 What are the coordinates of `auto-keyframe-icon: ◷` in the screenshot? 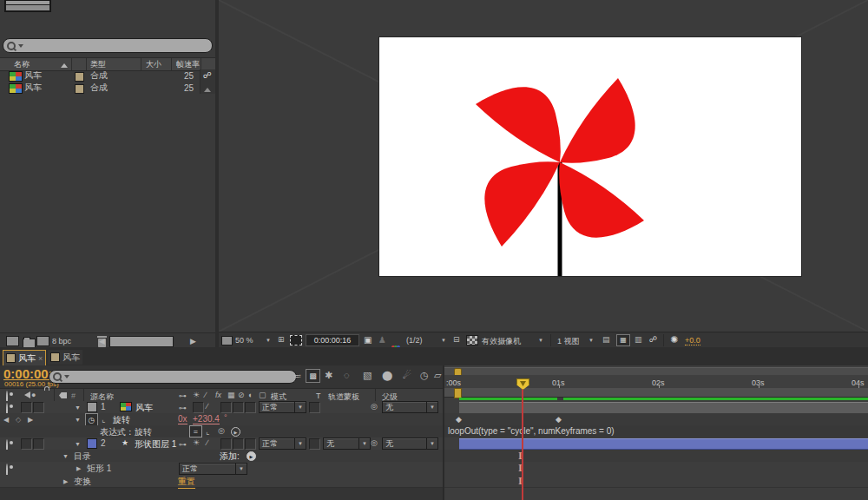 It's located at (424, 375).